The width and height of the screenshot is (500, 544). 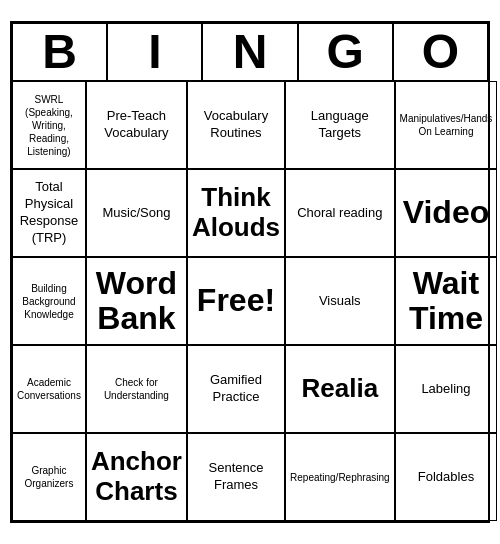 What do you see at coordinates (49, 126) in the screenshot?
I see `cell-text: SWRL (Speaking, Writing, Reading, Listen…` at bounding box center [49, 126].